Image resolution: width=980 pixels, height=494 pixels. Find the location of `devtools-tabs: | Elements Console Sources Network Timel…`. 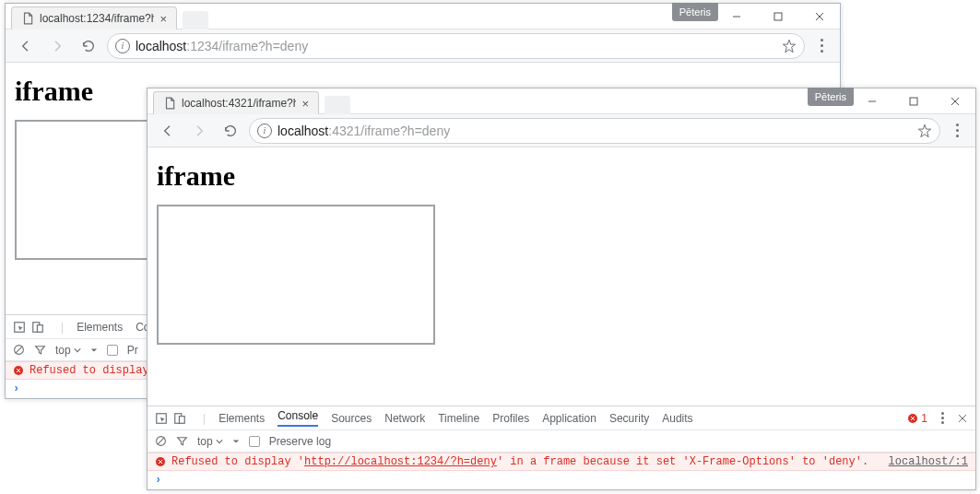

devtools-tabs: | Elements Console Sources Network Timel… is located at coordinates (561, 418).